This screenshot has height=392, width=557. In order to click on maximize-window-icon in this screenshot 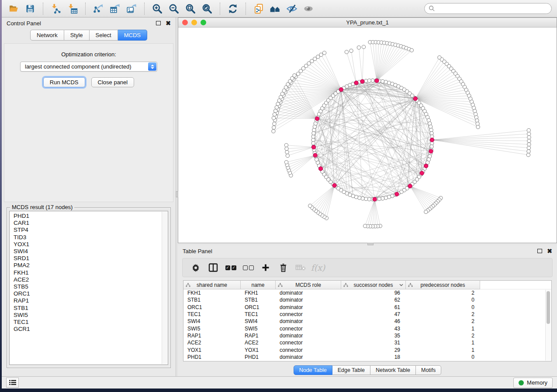, I will do `click(204, 23)`.